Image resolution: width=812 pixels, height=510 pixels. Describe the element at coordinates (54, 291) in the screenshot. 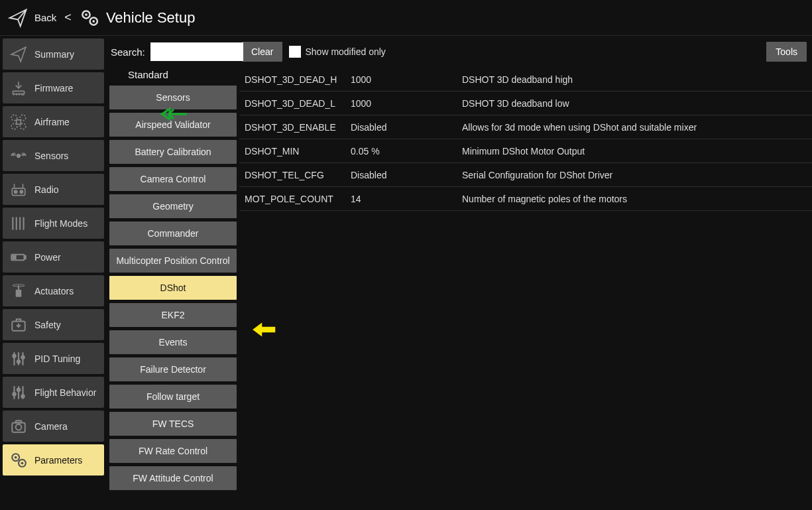

I see `sidebar-item-label: Actuators` at that location.